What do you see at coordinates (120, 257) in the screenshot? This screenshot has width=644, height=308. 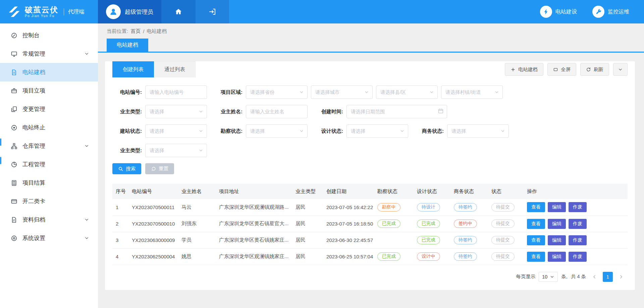 I see `cell-index: 4` at bounding box center [120, 257].